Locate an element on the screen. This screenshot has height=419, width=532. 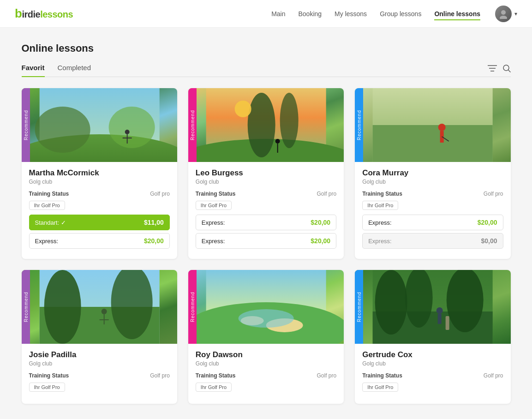
avatar is located at coordinates (503, 14).